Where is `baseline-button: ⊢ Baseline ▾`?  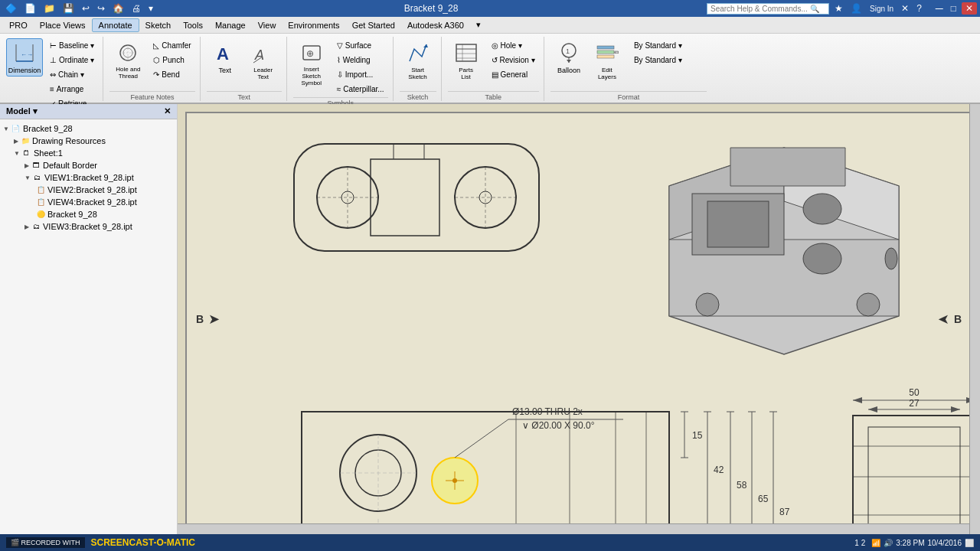 baseline-button: ⊢ Baseline ▾ is located at coordinates (72, 45).